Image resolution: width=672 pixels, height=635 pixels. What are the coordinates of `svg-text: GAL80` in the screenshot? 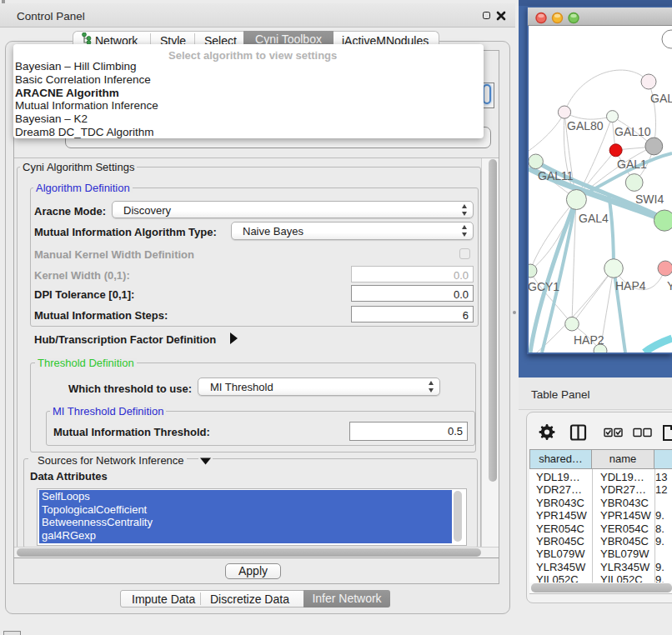 It's located at (585, 126).